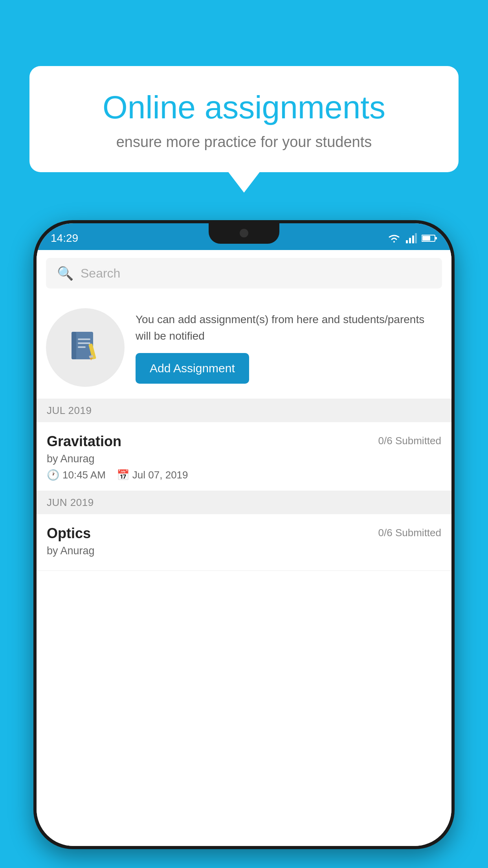  Describe the element at coordinates (244, 459) in the screenshot. I see `assignment-by-gravitation: by Anurag` at that location.